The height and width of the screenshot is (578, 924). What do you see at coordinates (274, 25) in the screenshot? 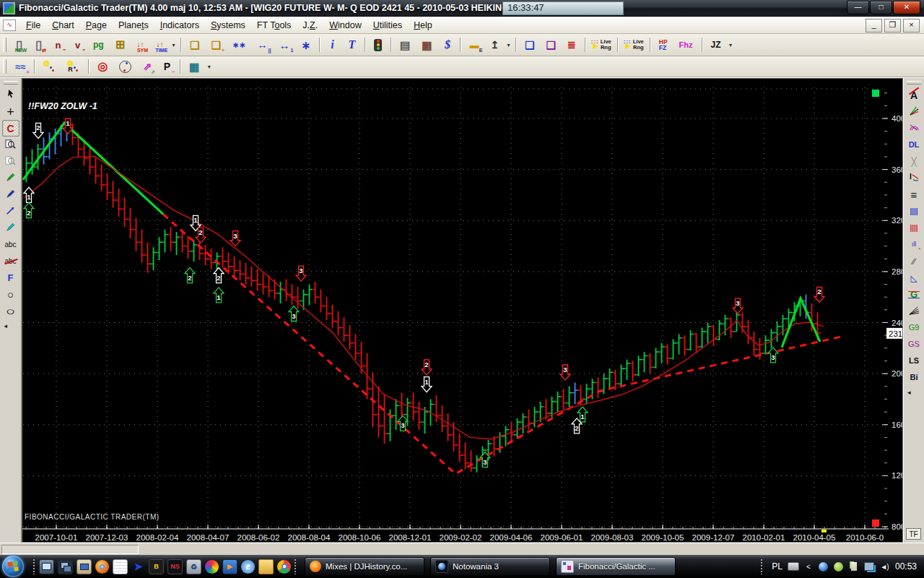
I see `menu-fttools: FT Tools` at bounding box center [274, 25].